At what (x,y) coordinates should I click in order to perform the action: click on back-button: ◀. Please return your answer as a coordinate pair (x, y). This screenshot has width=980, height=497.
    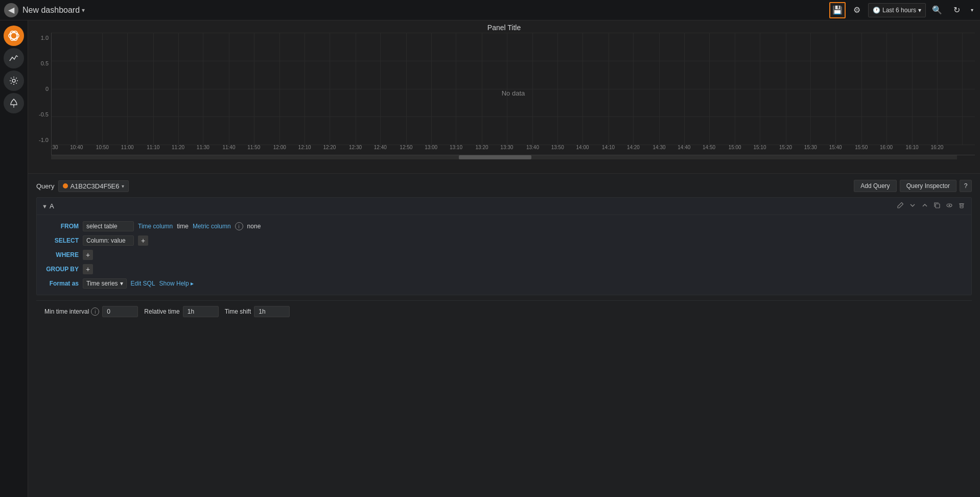
    Looking at the image, I should click on (11, 10).